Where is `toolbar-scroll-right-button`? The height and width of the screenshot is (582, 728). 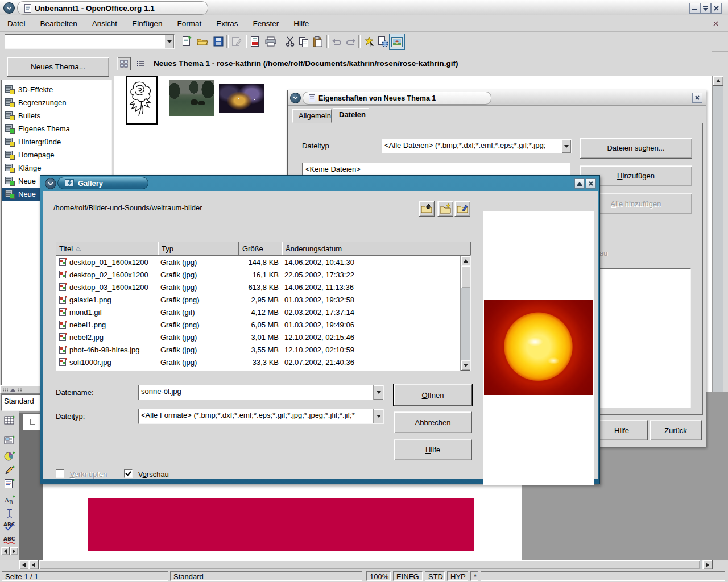 toolbar-scroll-right-button is located at coordinates (14, 551).